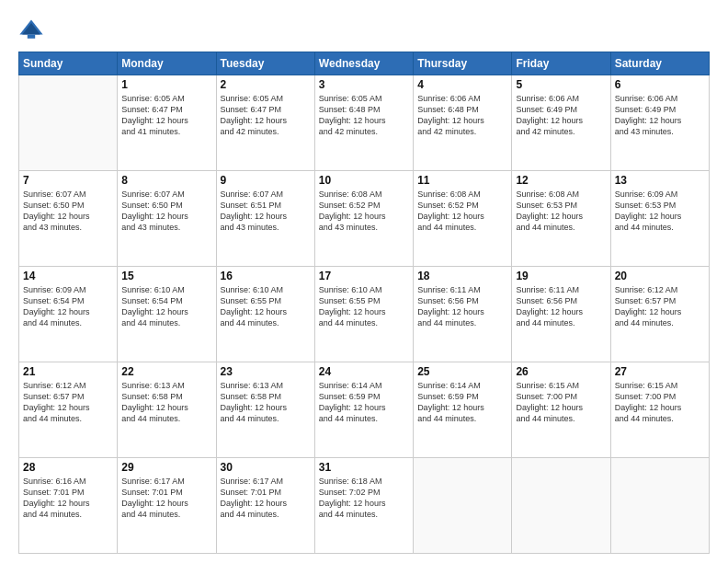 The width and height of the screenshot is (728, 563). What do you see at coordinates (364, 219) in the screenshot?
I see `calendar-cell: 10Sunrise: 6:08 AM Sunset: 6:52 PM Dayli…` at bounding box center [364, 219].